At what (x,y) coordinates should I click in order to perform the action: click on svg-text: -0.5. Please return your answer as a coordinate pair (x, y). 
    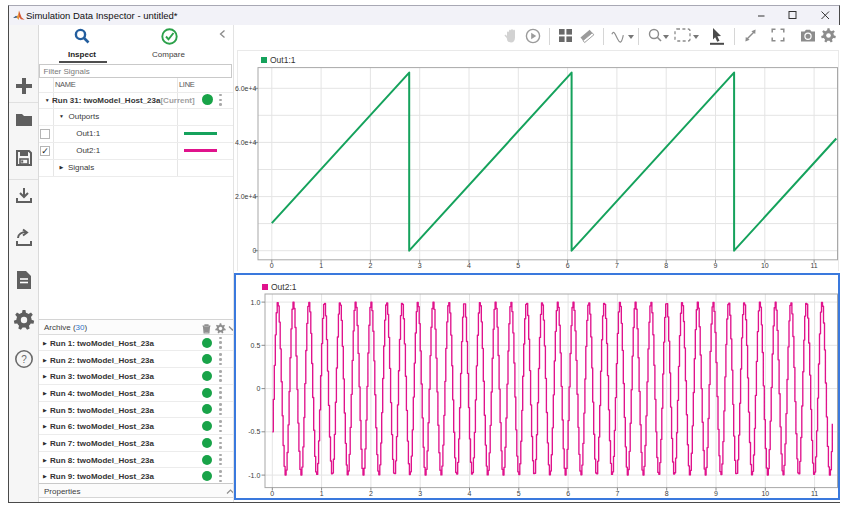
    Looking at the image, I should click on (254, 432).